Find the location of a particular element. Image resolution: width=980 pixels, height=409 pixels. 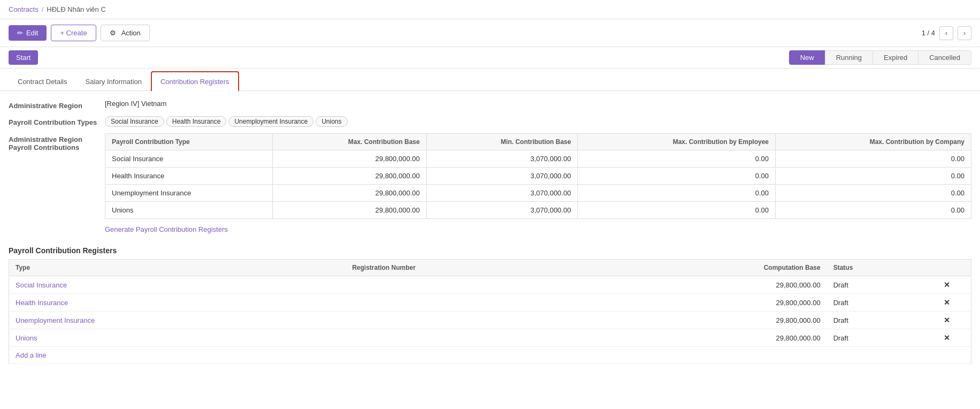

status-step-new: New is located at coordinates (807, 58).